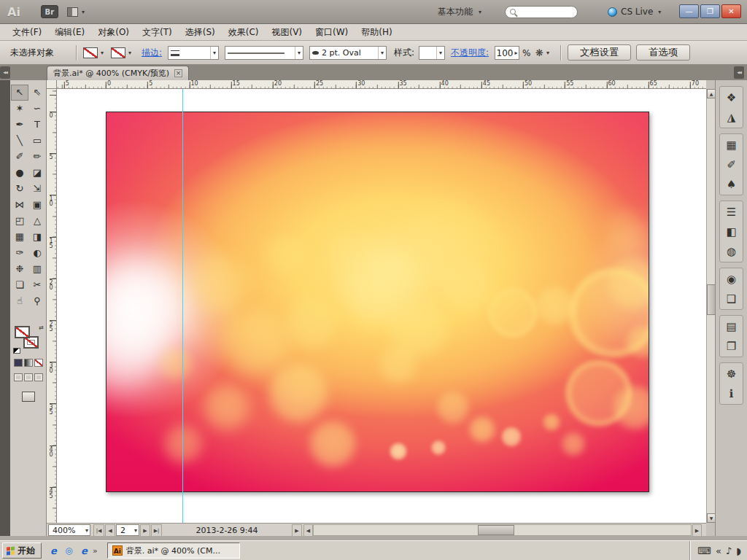 The width and height of the screenshot is (747, 560). I want to click on graphic-styles-panel-button: ❑, so click(731, 299).